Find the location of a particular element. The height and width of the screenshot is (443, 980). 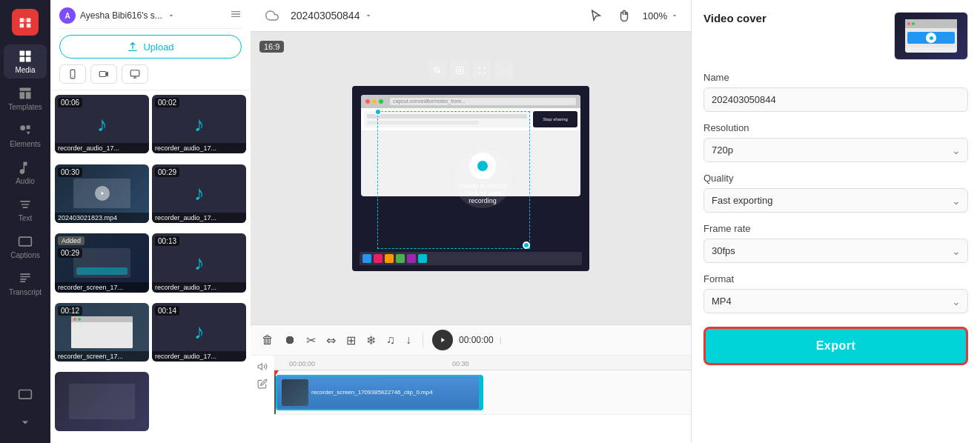

sidebar-item-collapse is located at coordinates (25, 422).